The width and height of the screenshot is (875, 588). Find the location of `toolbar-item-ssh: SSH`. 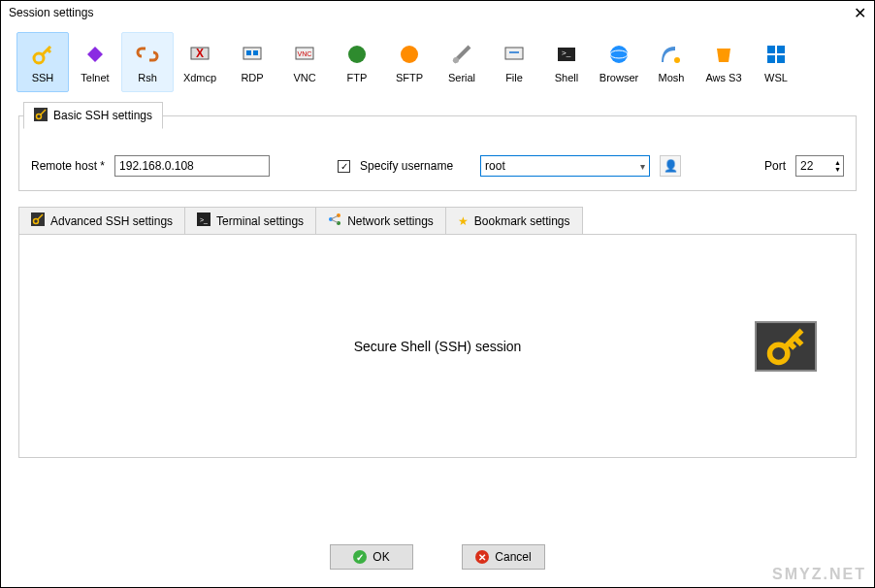

toolbar-item-ssh: SSH is located at coordinates (43, 62).